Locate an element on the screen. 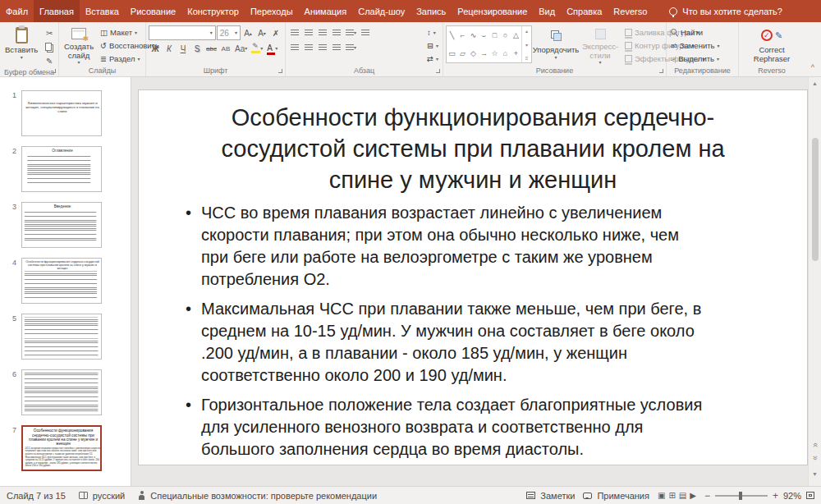 The width and height of the screenshot is (821, 504). zoom-out-button: − is located at coordinates (708, 496).